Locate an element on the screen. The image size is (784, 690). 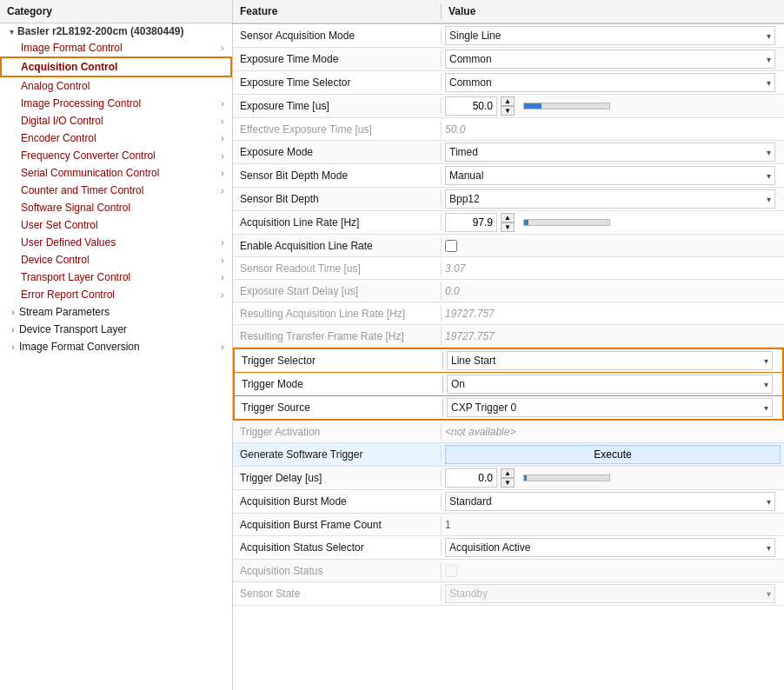
tree-item-device-control: Device Control › is located at coordinates (116, 260).